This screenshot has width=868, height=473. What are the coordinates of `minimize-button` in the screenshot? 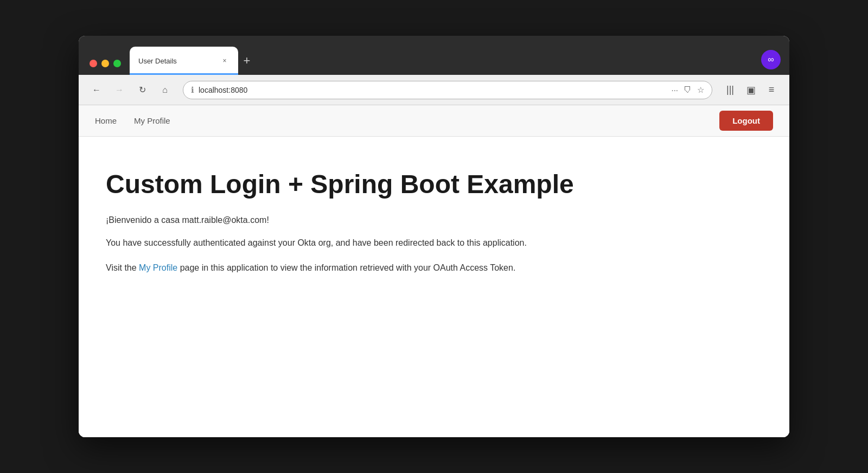 It's located at (105, 63).